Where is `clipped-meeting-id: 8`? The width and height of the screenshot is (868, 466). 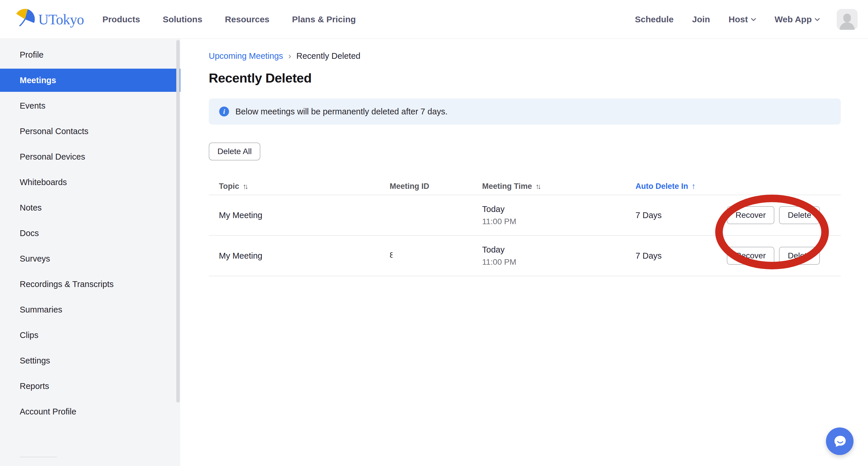 clipped-meeting-id: 8 is located at coordinates (391, 256).